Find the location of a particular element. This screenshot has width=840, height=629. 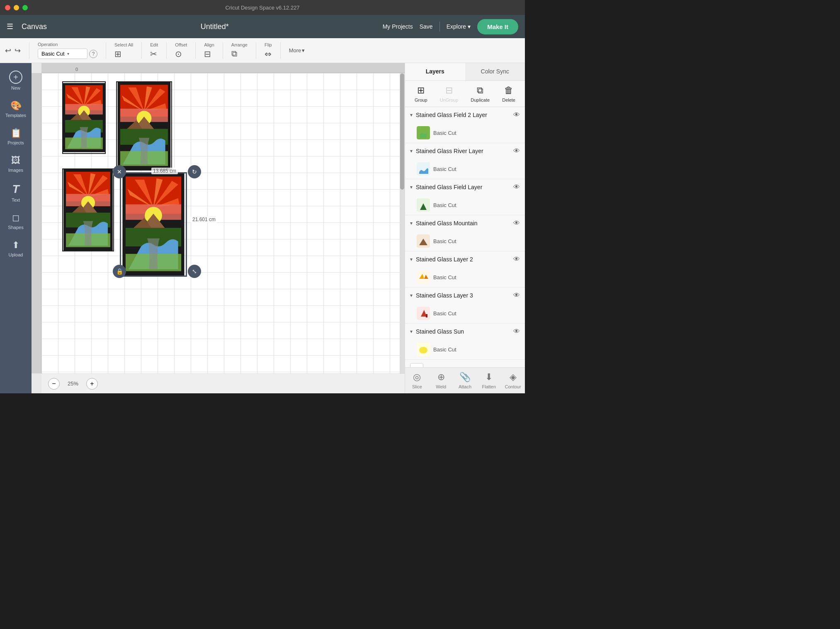

layer-item-field: Basic Cut is located at coordinates (465, 205).